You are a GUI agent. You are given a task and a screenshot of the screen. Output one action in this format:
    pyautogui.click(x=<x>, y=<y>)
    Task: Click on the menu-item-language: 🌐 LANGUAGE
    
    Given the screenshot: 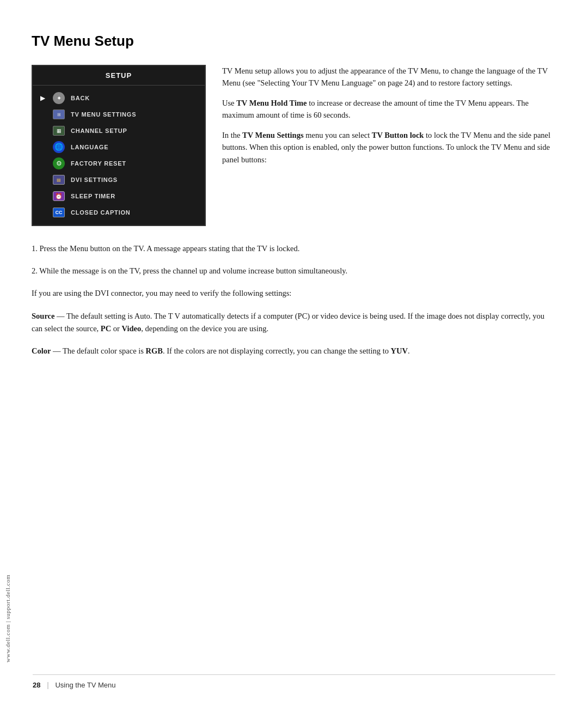 What is the action you would take?
    pyautogui.click(x=119, y=147)
    